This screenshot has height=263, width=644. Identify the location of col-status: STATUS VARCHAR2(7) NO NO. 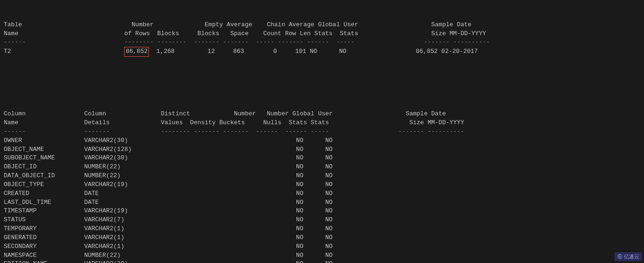
(168, 219).